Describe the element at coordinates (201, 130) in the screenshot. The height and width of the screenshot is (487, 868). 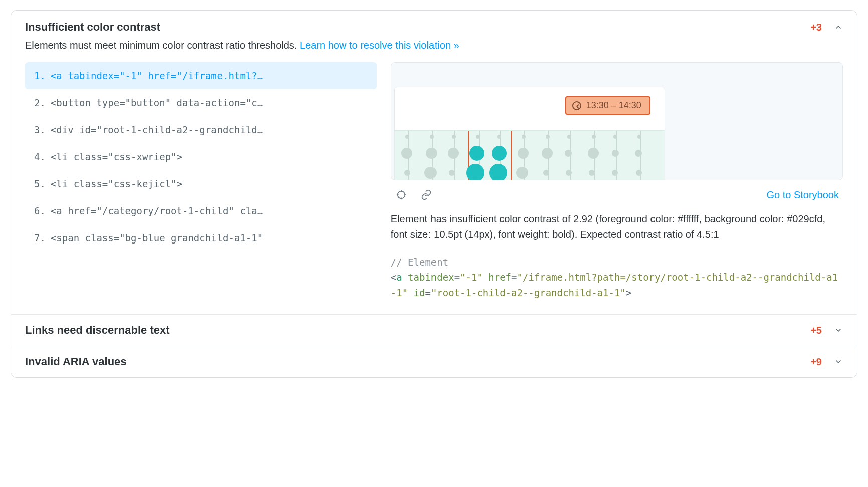
I see `violation-item: 3. <div id="root-1-child-a2--grandchild…` at that location.